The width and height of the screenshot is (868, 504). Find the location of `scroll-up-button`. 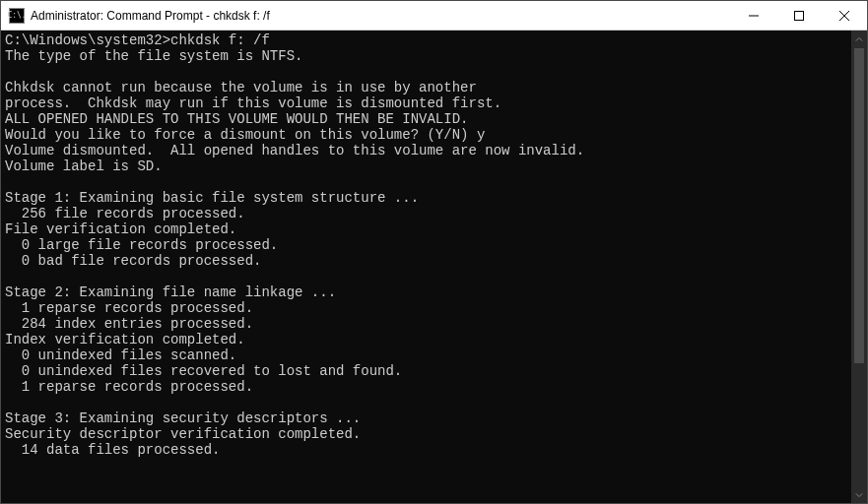

scroll-up-button is located at coordinates (859, 39).